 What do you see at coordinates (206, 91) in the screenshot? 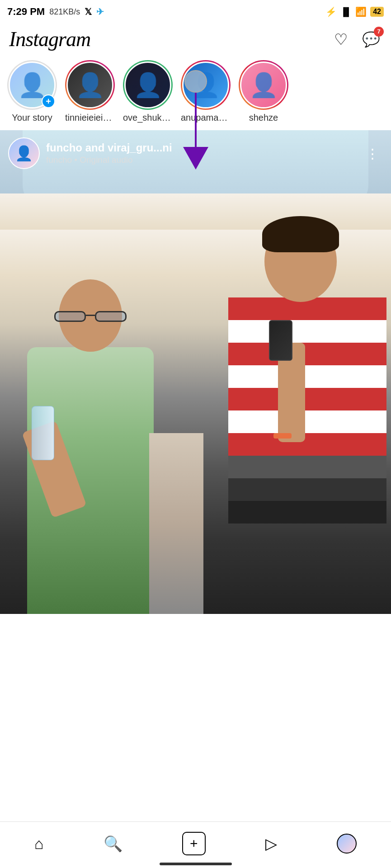
I see `story-item-anupama: 👤 anupama_vi...` at bounding box center [206, 91].